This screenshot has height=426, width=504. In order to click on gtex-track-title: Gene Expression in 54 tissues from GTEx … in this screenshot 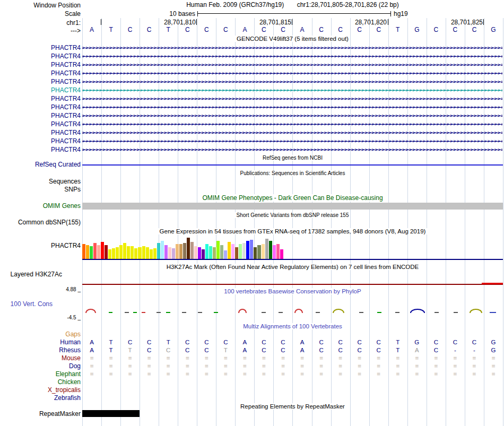, I will do `click(293, 231)`.